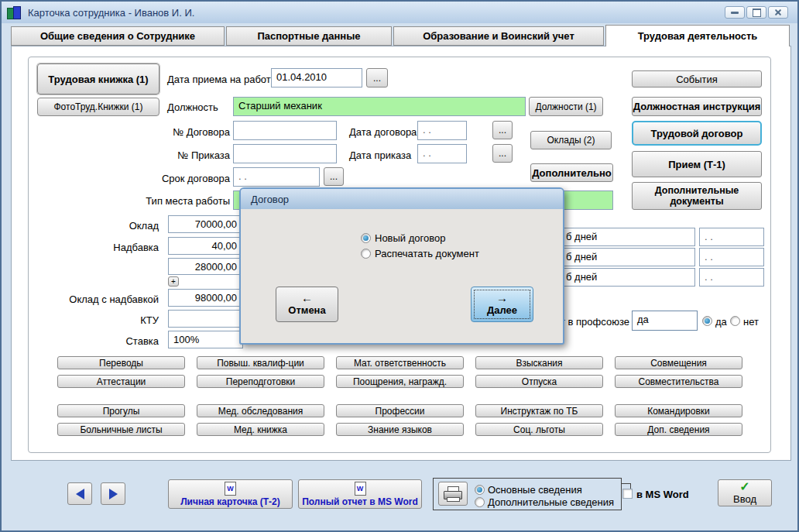 The height and width of the screenshot is (532, 799). I want to click on add-bonus-button: +, so click(173, 282).